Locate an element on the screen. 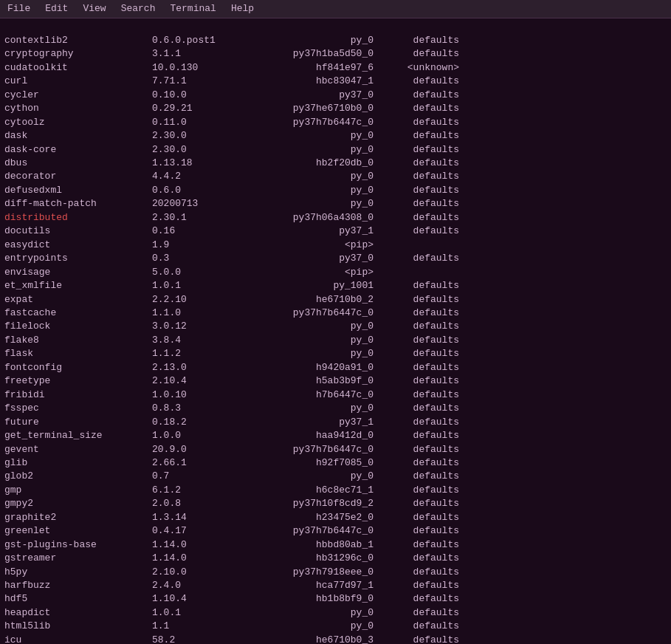  package-version: 1.9 is located at coordinates (196, 245).